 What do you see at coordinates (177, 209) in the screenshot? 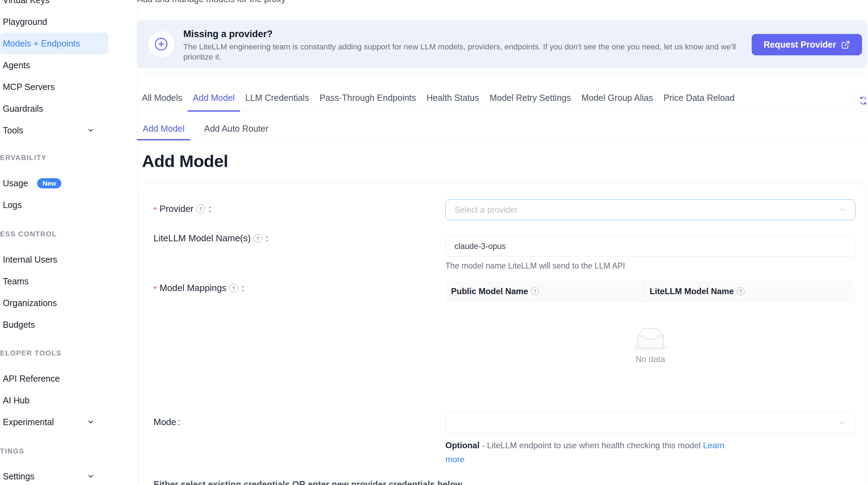
I see `provider-label-text: Provider` at bounding box center [177, 209].